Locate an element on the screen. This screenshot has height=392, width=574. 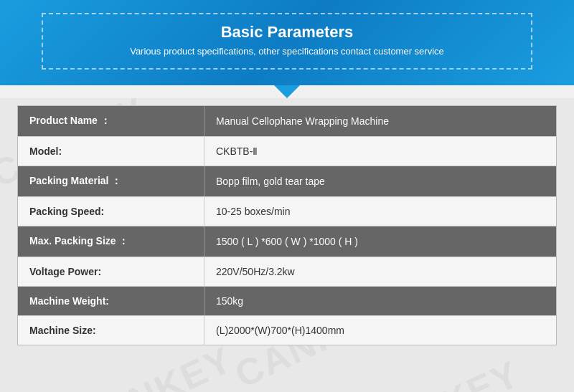
cell-label-5: Voltage Power: is located at coordinates (111, 272).